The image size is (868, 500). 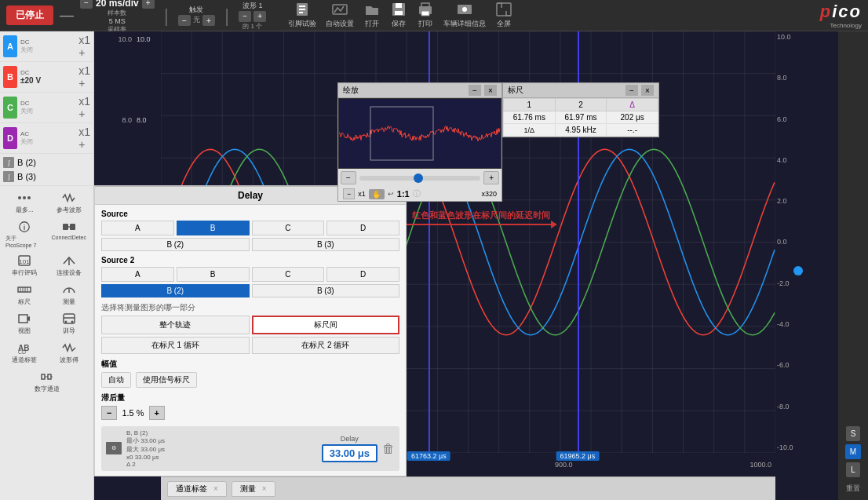 What do you see at coordinates (326, 245) in the screenshot?
I see `source-sub-b3-button: B (3)` at bounding box center [326, 245].